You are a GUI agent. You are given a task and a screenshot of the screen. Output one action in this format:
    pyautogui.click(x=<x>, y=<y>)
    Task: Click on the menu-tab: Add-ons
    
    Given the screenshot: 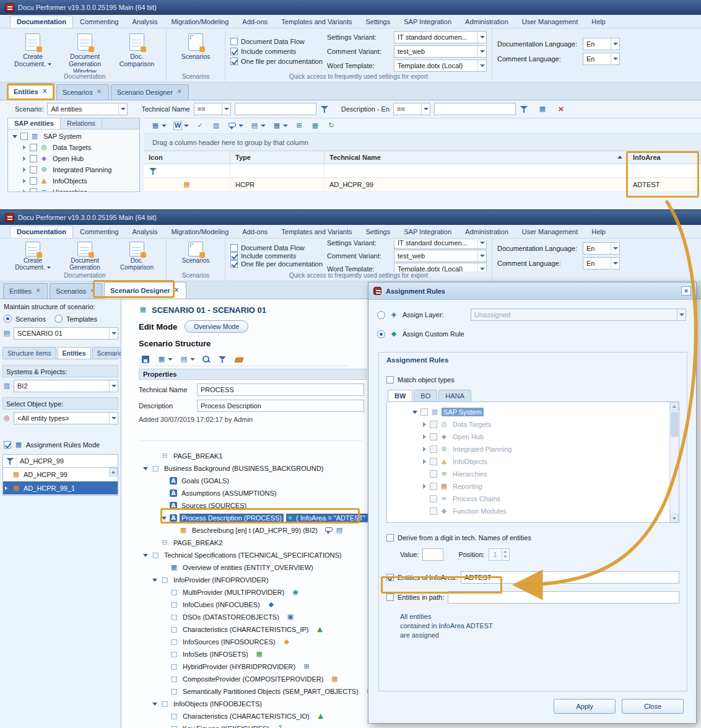 What is the action you would take?
    pyautogui.click(x=255, y=232)
    